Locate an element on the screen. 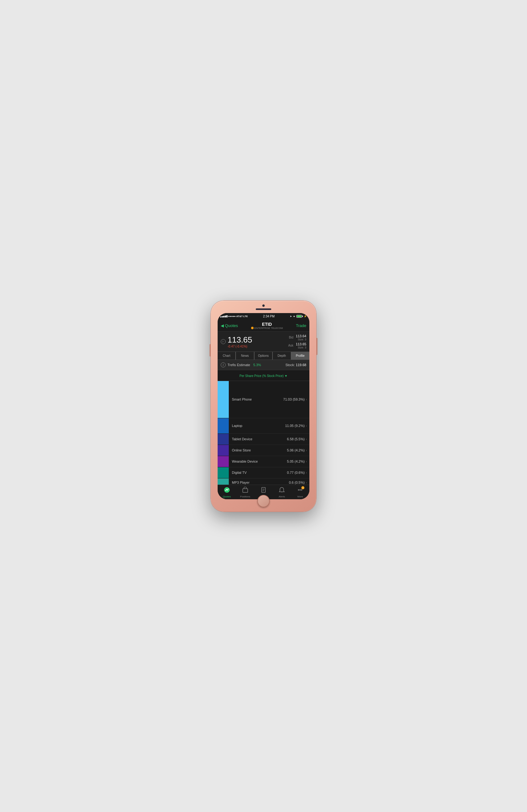 The height and width of the screenshot is (812, 527). list-item-3: Online Store5.06 (4.2%)› is located at coordinates (269, 450).